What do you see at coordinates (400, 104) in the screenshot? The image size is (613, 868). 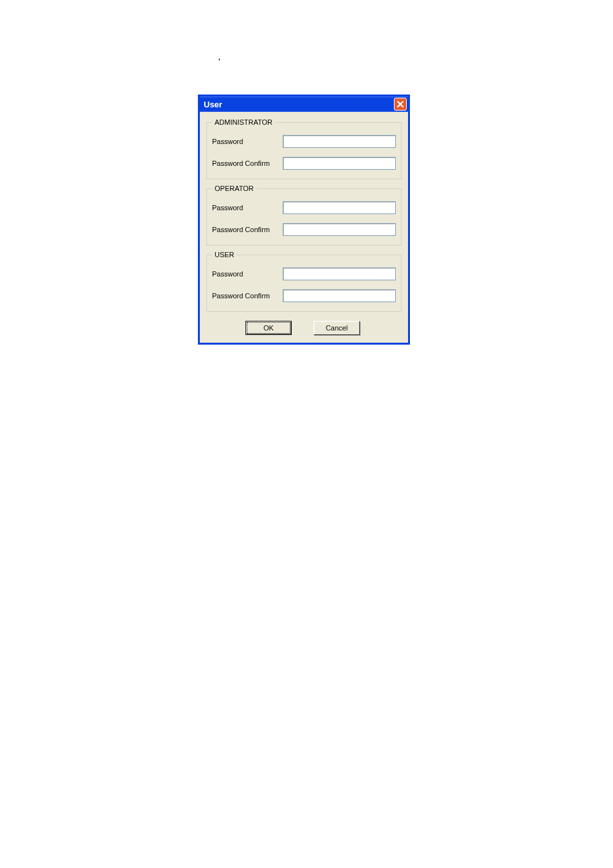 I see `close-button` at bounding box center [400, 104].